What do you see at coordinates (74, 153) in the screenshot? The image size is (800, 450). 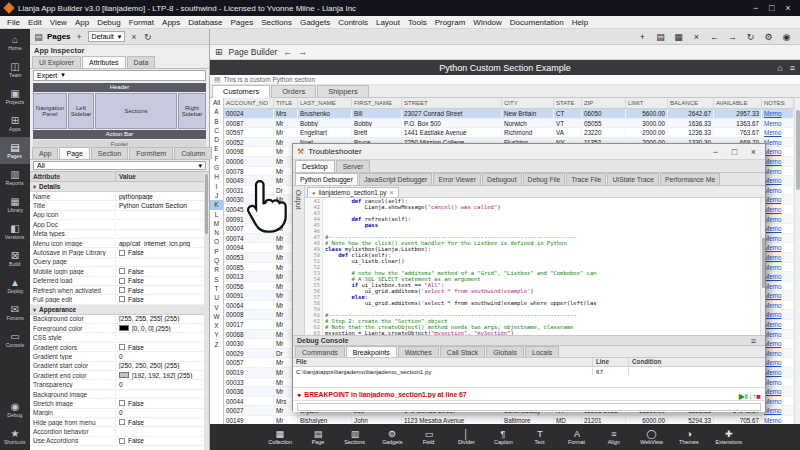 I see `scope-tab-page: Page` at bounding box center [74, 153].